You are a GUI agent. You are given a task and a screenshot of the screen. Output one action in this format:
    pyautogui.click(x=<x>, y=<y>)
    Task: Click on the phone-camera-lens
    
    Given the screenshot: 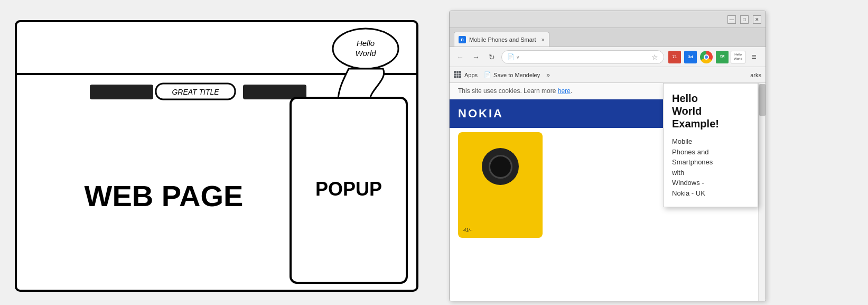 What is the action you would take?
    pyautogui.click(x=501, y=167)
    